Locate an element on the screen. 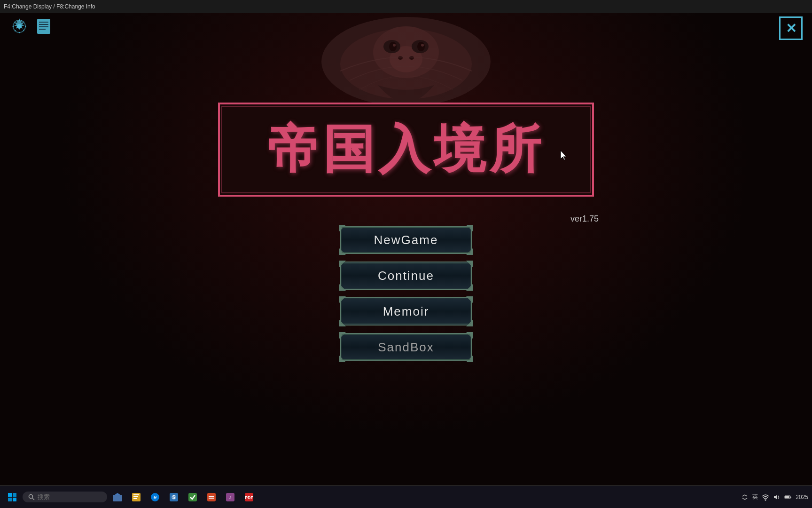 This screenshot has height=508, width=812. version-text: ver1.75 is located at coordinates (585, 219).